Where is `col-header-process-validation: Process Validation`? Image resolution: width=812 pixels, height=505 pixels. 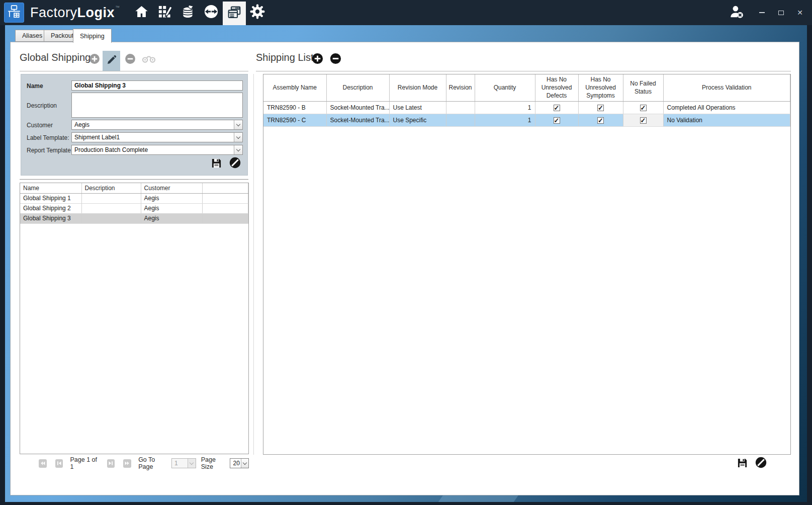 col-header-process-validation: Process Validation is located at coordinates (727, 88).